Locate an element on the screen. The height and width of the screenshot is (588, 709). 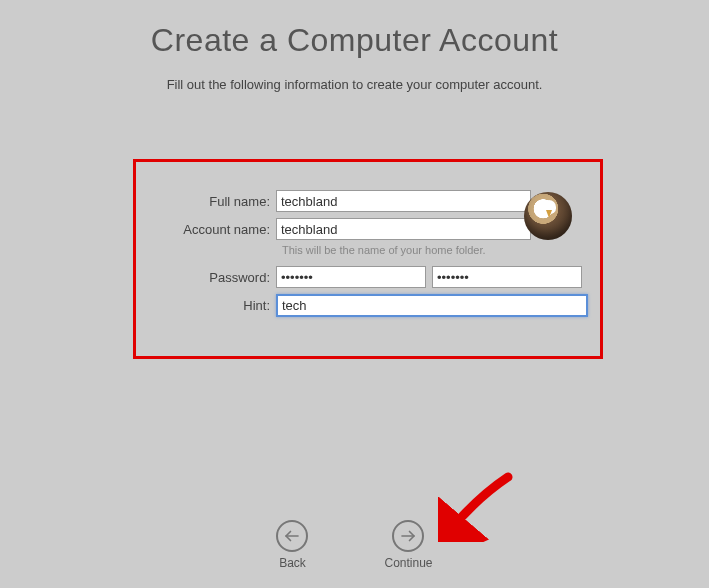
full-name-field is located at coordinates (404, 201).